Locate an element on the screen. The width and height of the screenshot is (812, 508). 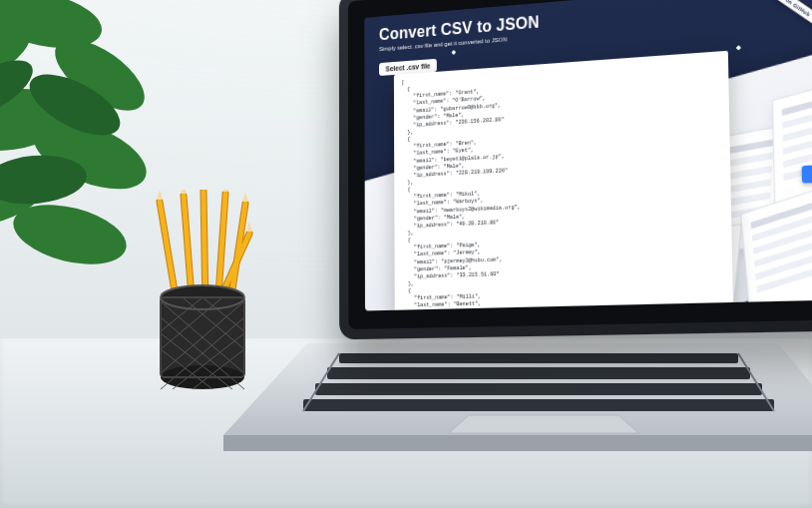
side-action-tab is located at coordinates (807, 174).